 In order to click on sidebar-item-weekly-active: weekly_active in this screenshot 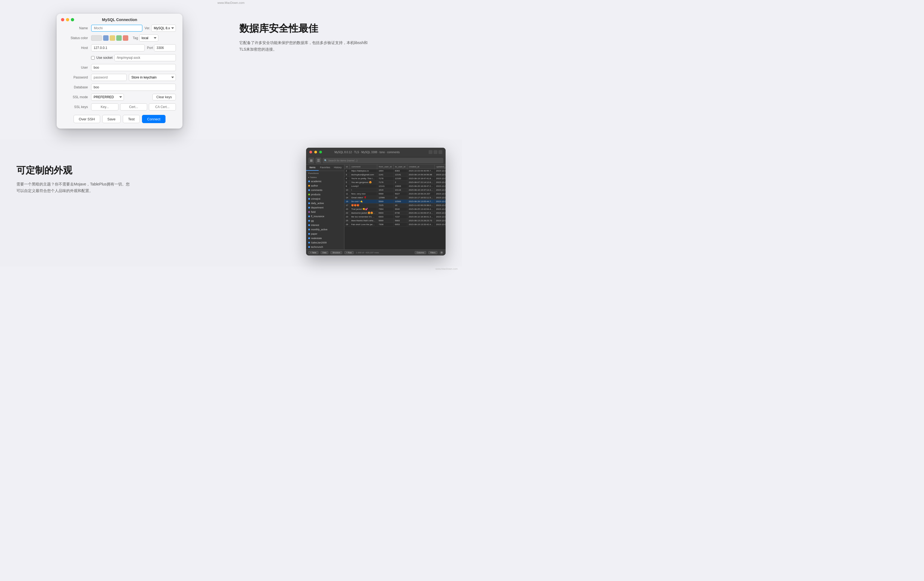, I will do `click(325, 249)`.